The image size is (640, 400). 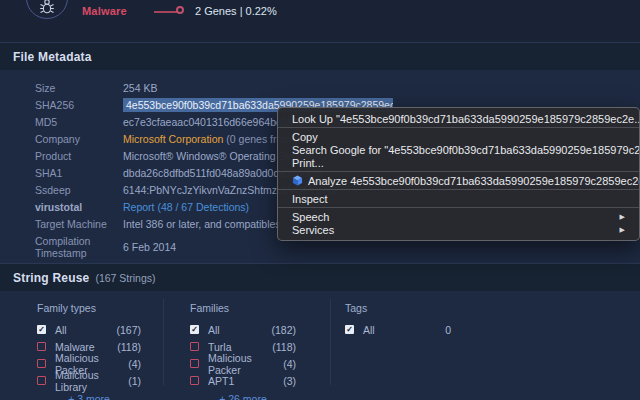 I want to click on menu-item-copy: Copy, so click(x=458, y=136).